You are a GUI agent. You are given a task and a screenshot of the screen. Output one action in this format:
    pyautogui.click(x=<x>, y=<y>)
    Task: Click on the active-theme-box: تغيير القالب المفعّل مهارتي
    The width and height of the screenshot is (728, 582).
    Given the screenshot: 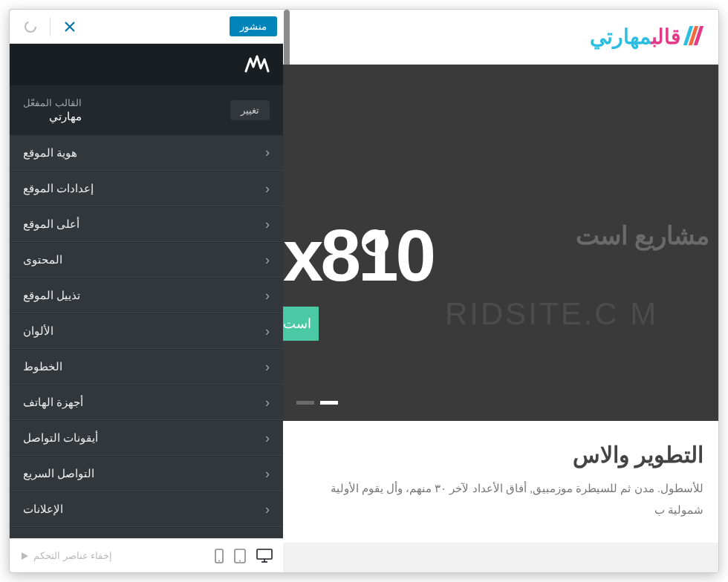 What is the action you would take?
    pyautogui.click(x=146, y=110)
    